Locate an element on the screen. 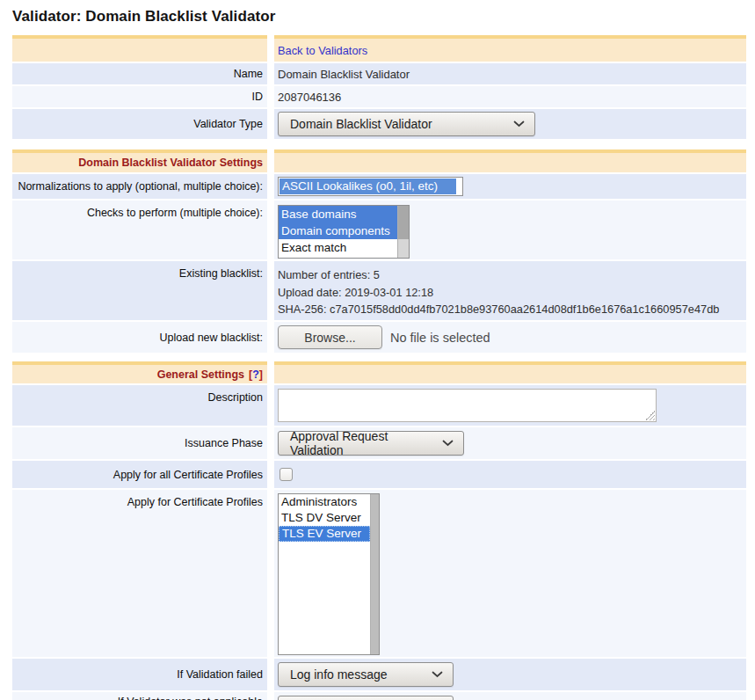  table-row: Back to Validators is located at coordinates (380, 48).